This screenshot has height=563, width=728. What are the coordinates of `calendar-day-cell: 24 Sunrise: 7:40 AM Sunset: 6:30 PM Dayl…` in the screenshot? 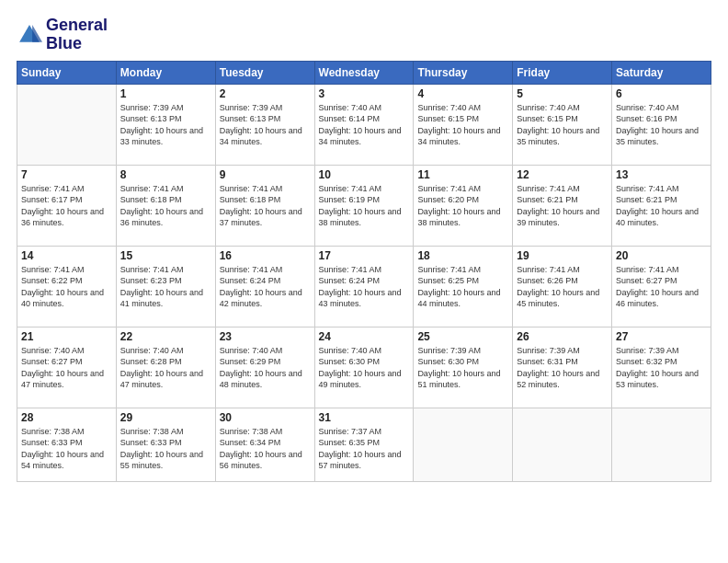 It's located at (364, 367).